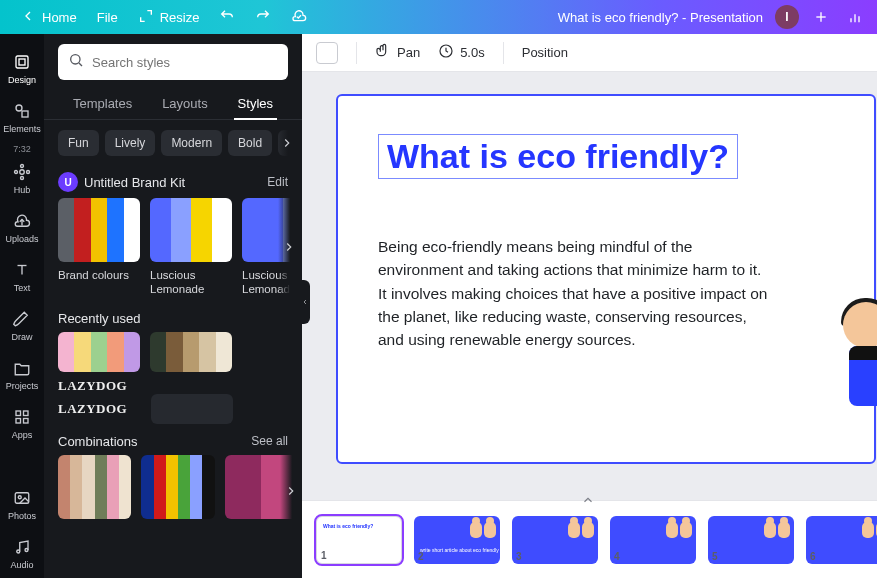 The image size is (877, 578). I want to click on design-icon, so click(22, 62).